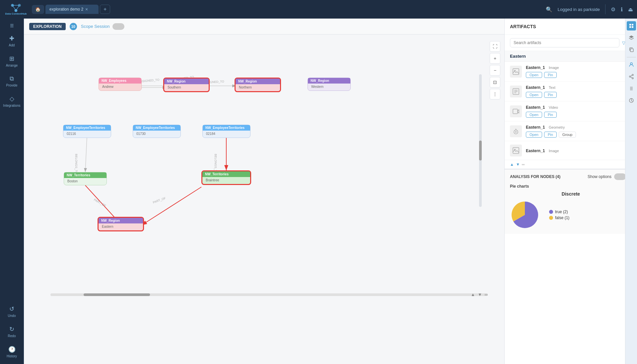 The height and width of the screenshot is (364, 637). What do you see at coordinates (631, 38) in the screenshot?
I see `edge-tab-layers` at bounding box center [631, 38].